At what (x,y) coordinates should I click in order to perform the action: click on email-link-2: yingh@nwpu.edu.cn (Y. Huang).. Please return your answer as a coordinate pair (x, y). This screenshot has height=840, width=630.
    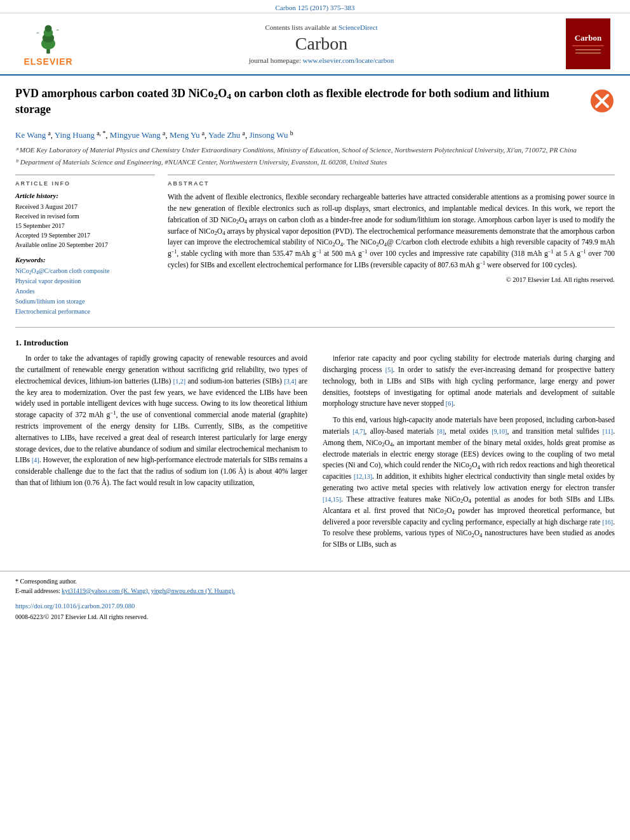
    Looking at the image, I should click on (193, 590).